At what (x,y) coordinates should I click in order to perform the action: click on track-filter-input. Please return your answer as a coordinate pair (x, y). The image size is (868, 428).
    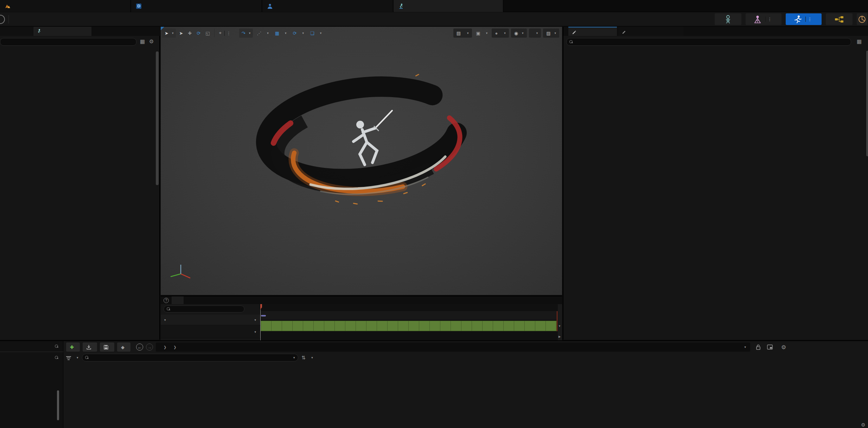
    Looking at the image, I should click on (204, 309).